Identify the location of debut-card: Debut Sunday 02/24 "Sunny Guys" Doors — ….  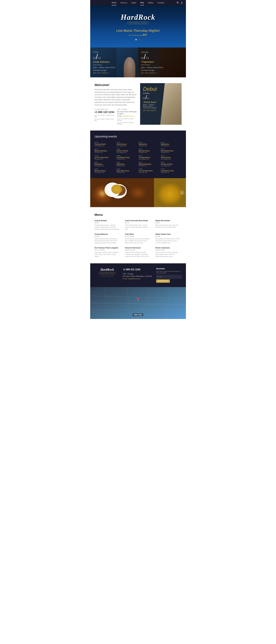
(161, 104).